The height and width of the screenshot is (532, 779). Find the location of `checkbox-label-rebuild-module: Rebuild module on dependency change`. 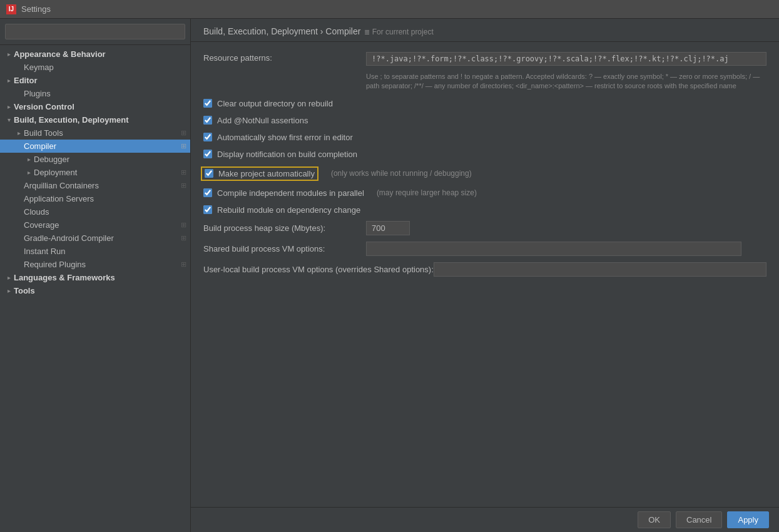

checkbox-label-rebuild-module: Rebuild module on dependency change is located at coordinates (289, 210).